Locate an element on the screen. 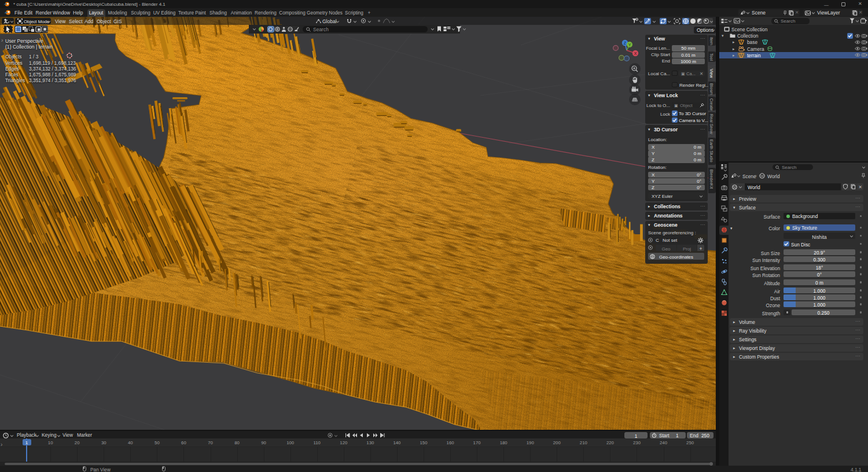 The width and height of the screenshot is (868, 472). svg-text: Y is located at coordinates (630, 45).